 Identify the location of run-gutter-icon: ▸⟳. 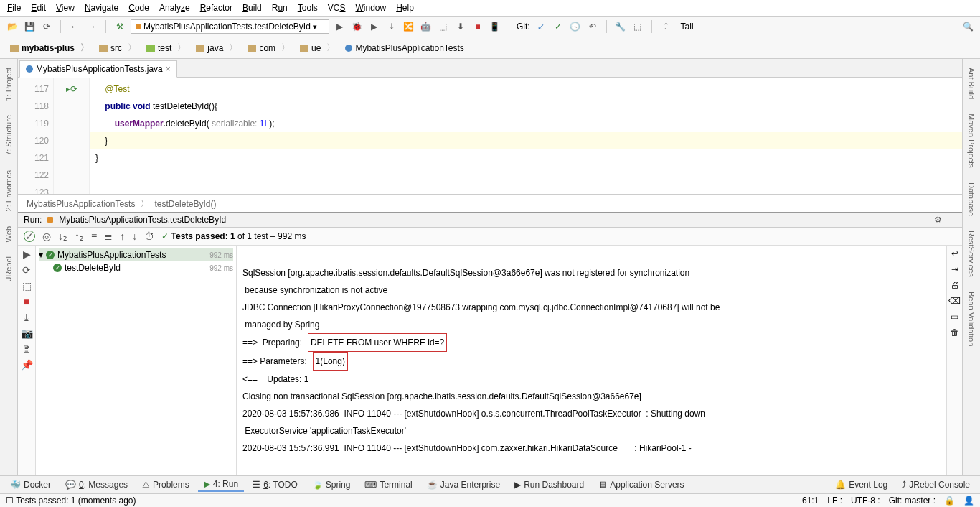
(72, 89).